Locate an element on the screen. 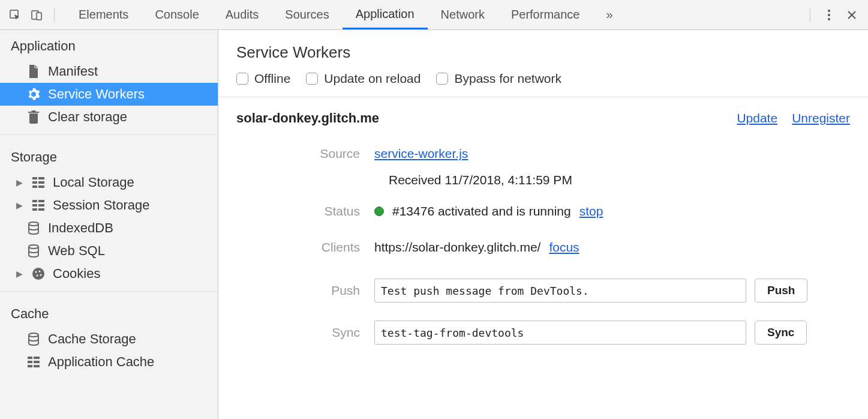 Image resolution: width=868 pixels, height=419 pixels. gear-icon is located at coordinates (34, 94).